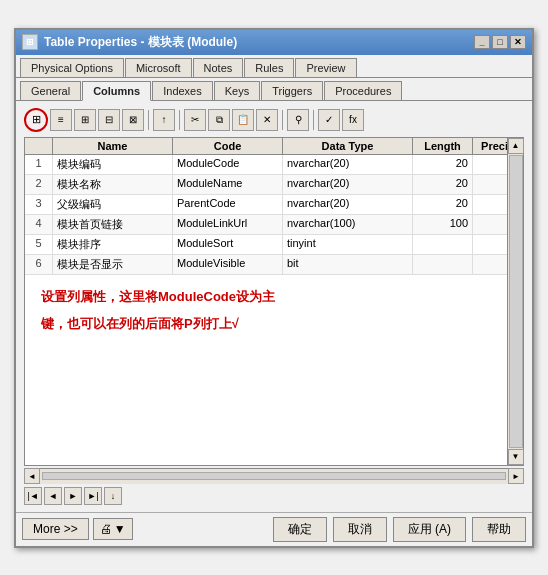 The width and height of the screenshot is (548, 575). Describe the element at coordinates (500, 42) in the screenshot. I see `title-controls: _ □ ✕` at that location.